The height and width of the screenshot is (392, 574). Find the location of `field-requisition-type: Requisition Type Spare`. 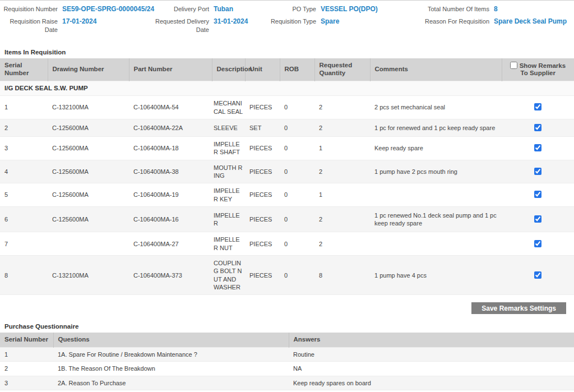

field-requisition-type: Requisition Type Spare is located at coordinates (333, 21).